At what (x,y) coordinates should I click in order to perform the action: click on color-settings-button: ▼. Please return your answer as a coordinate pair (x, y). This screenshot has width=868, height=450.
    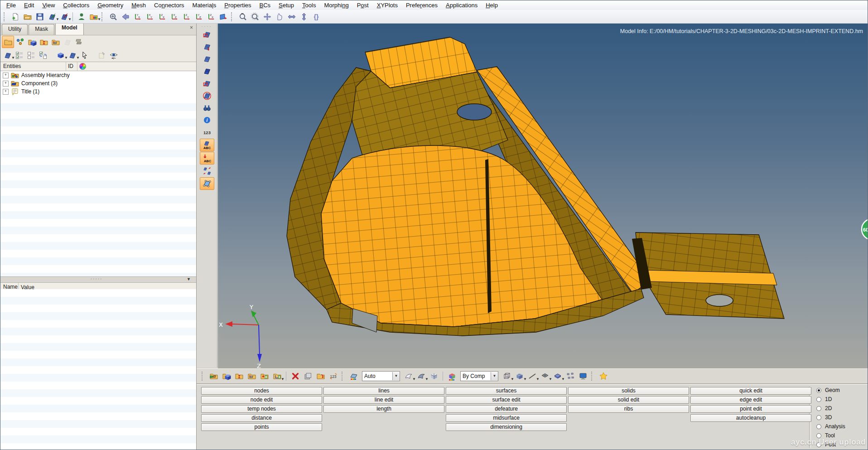
    Looking at the image, I should click on (93, 16).